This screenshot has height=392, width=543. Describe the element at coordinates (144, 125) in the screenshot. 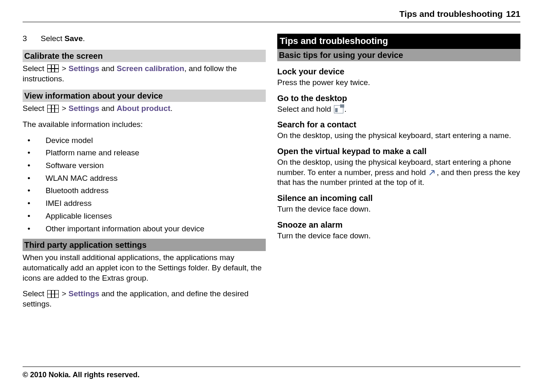

I see `info-intro: The available information includes:` at that location.